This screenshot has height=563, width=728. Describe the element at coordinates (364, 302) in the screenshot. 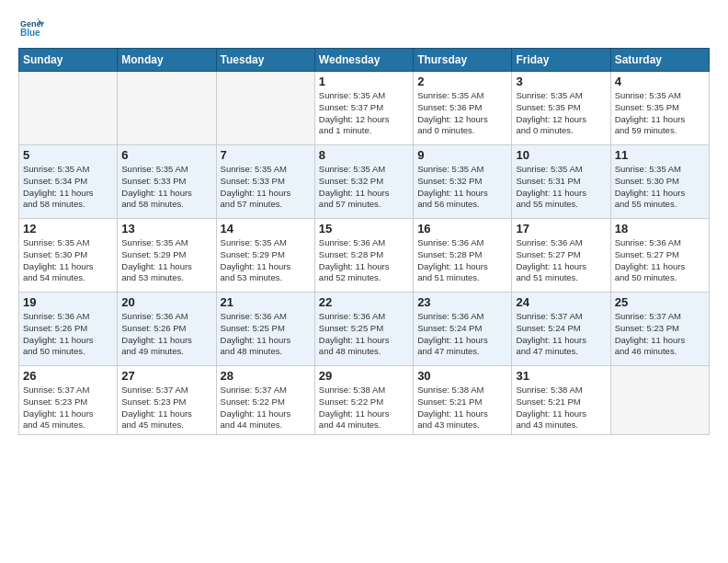

I see `day-number: 22` at that location.